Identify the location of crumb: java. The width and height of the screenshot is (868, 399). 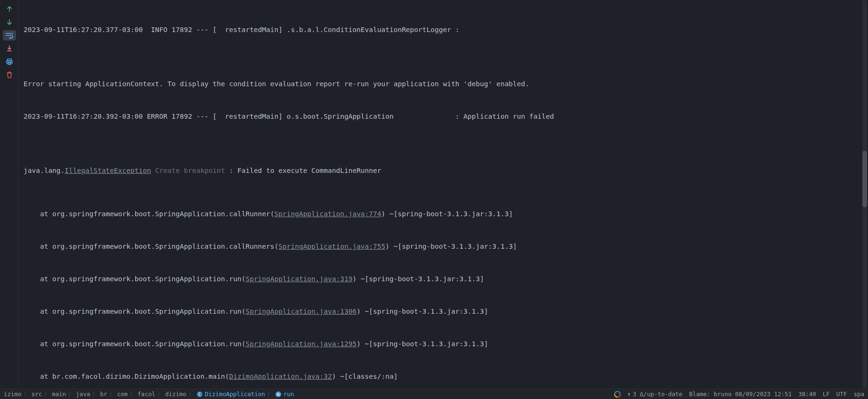
(83, 394).